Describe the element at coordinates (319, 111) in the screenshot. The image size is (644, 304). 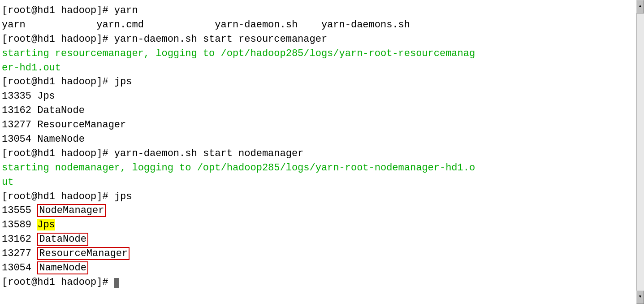
I see `line-8-output: 13162 DataNode` at that location.